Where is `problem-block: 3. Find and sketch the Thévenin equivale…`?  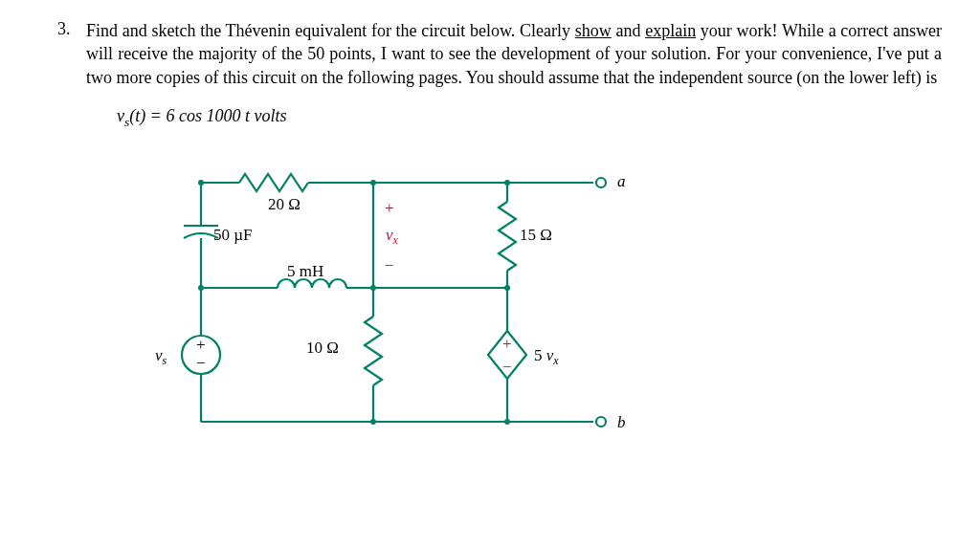
problem-block: 3. Find and sketch the Thévenin equivale… is located at coordinates (500, 54).